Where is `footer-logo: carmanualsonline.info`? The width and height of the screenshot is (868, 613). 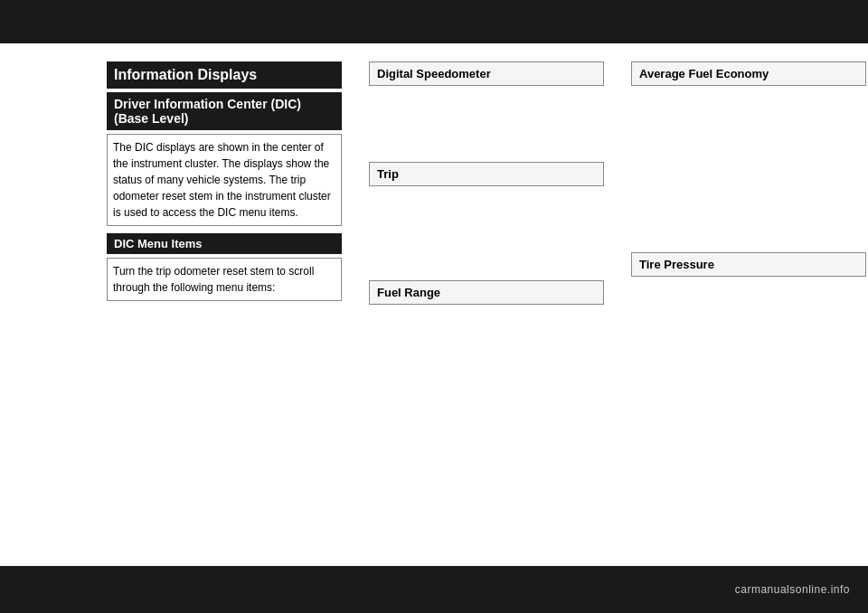 footer-logo: carmanualsonline.info is located at coordinates (792, 589).